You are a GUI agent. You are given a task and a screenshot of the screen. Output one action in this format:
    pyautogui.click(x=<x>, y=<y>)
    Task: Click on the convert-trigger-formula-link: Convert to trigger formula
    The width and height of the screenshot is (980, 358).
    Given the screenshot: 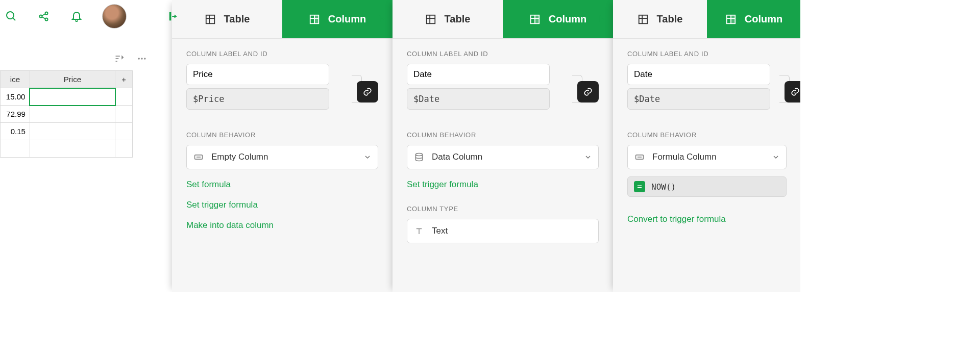 What is the action you would take?
    pyautogui.click(x=707, y=219)
    